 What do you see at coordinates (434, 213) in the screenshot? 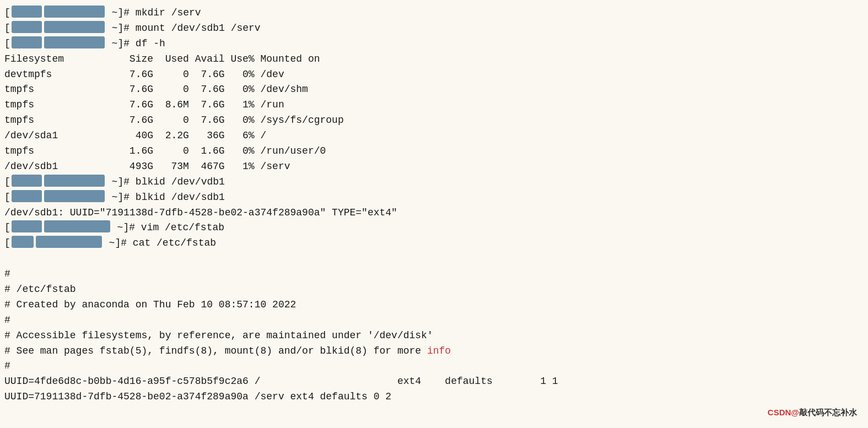
I see `blkid-output: /dev/sdb1: UUID="7191138d-7dfb-4528-be02…` at bounding box center [434, 213].